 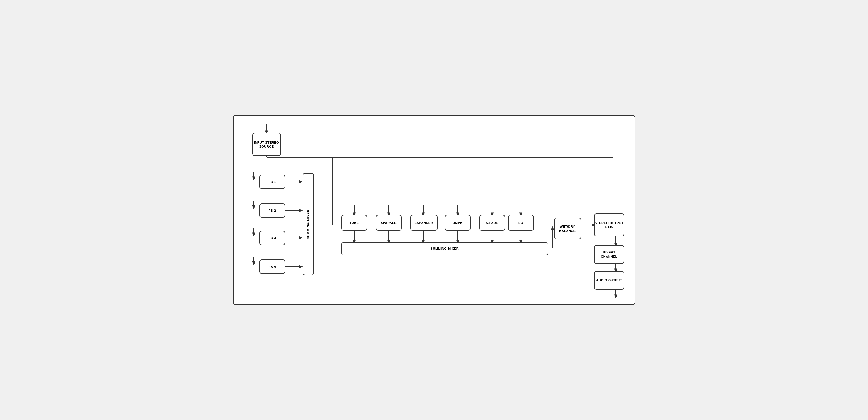 What do you see at coordinates (609, 254) in the screenshot?
I see `invert-channel-block: INVERT CHANNEL` at bounding box center [609, 254].